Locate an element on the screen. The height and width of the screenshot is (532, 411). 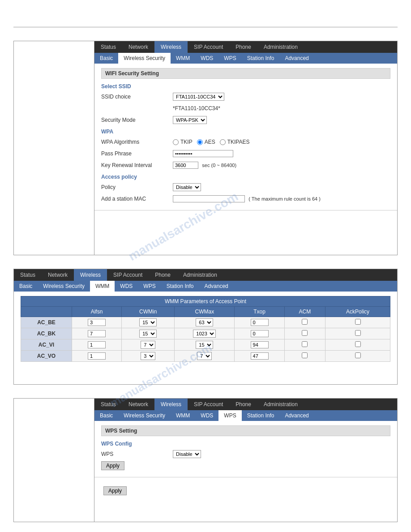
subnav-advanced: Advanced is located at coordinates (296, 58).